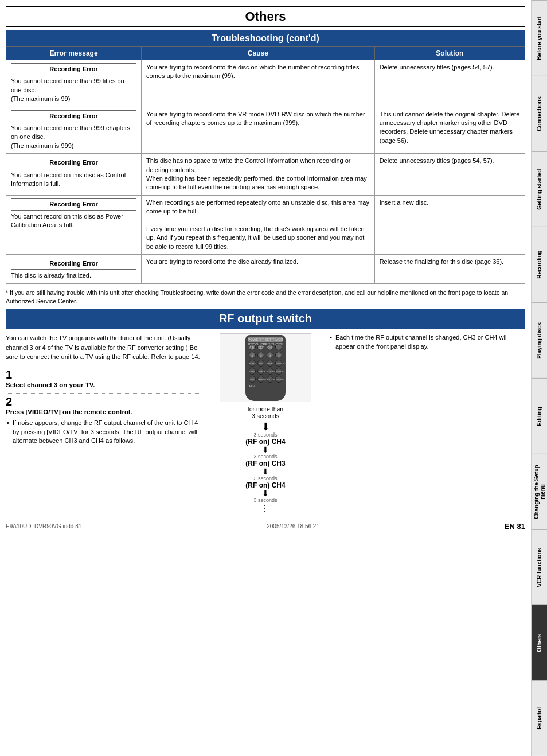 The width and height of the screenshot is (547, 756). Describe the element at coordinates (539, 567) in the screenshot. I see `right-tab-vcr-functions: VCR functions` at that location.